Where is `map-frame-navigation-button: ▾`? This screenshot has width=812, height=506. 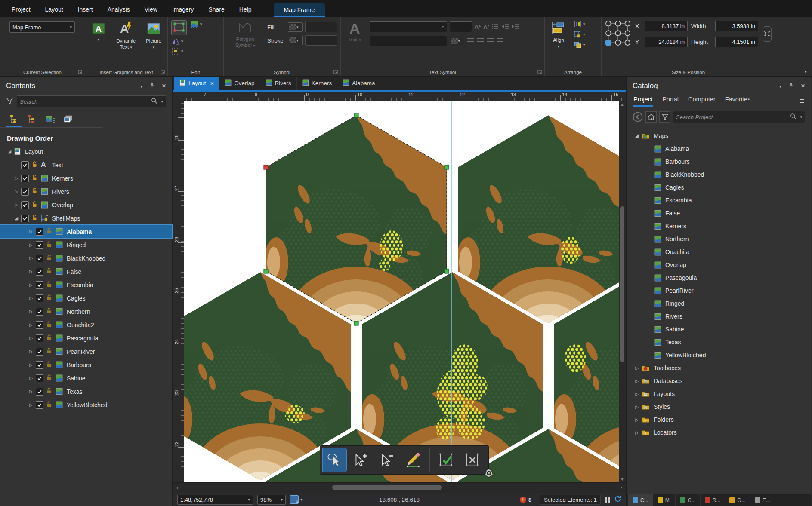
map-frame-navigation-button: ▾ is located at coordinates (296, 500).